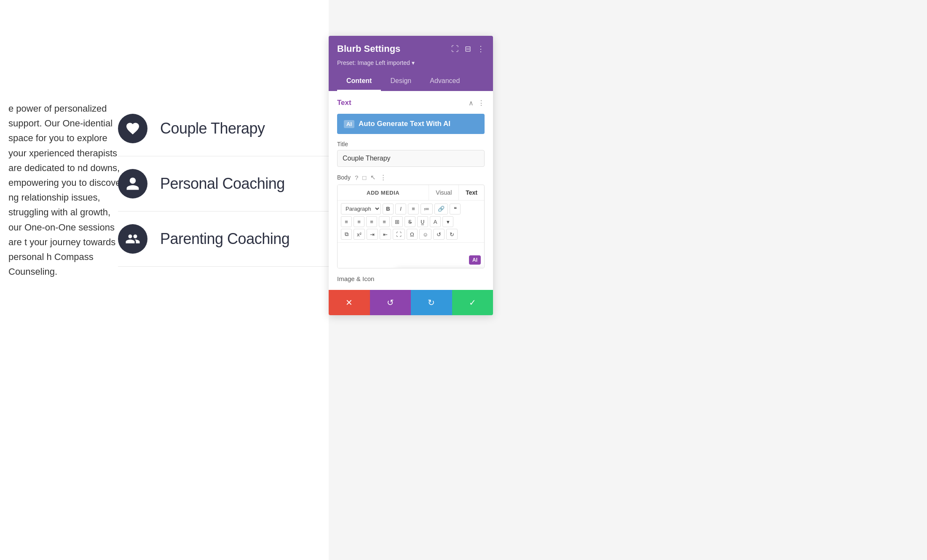 The width and height of the screenshot is (927, 560). Describe the element at coordinates (133, 129) in the screenshot. I see `heart-icon` at that location.